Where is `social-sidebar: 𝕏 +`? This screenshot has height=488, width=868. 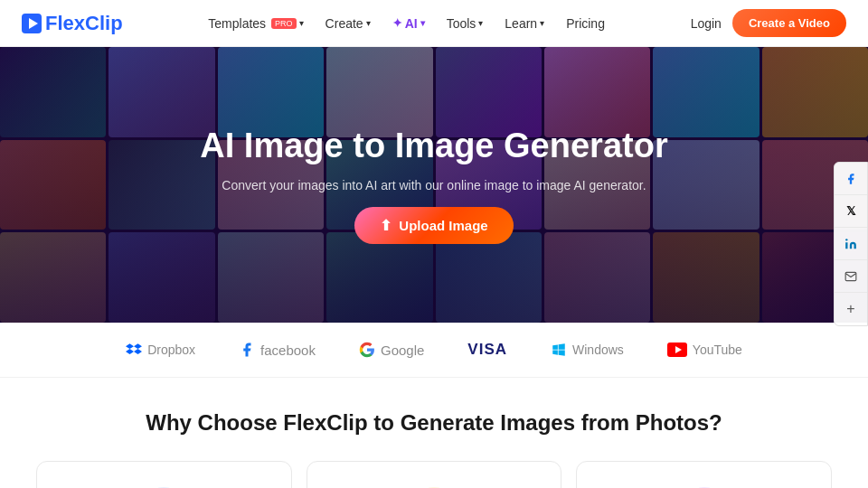
social-sidebar: 𝕏 + is located at coordinates (851, 244).